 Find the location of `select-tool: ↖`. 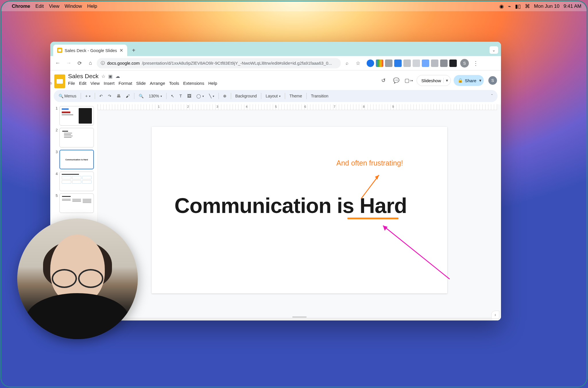

select-tool: ↖ is located at coordinates (173, 96).